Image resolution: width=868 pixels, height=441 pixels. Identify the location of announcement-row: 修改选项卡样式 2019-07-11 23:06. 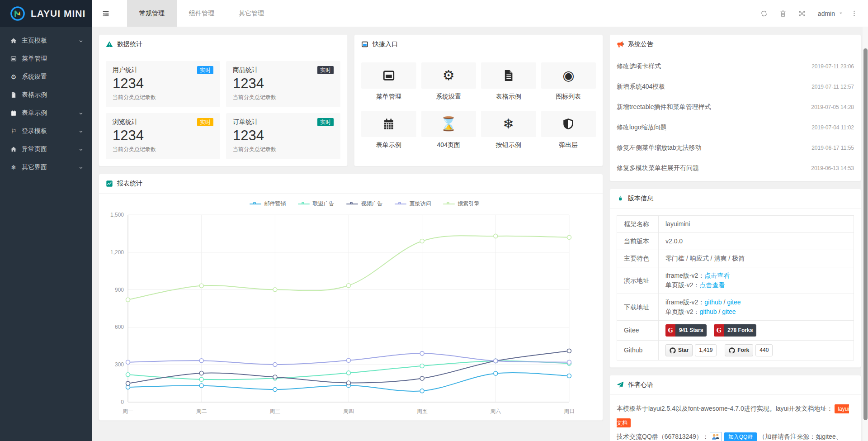
(735, 66).